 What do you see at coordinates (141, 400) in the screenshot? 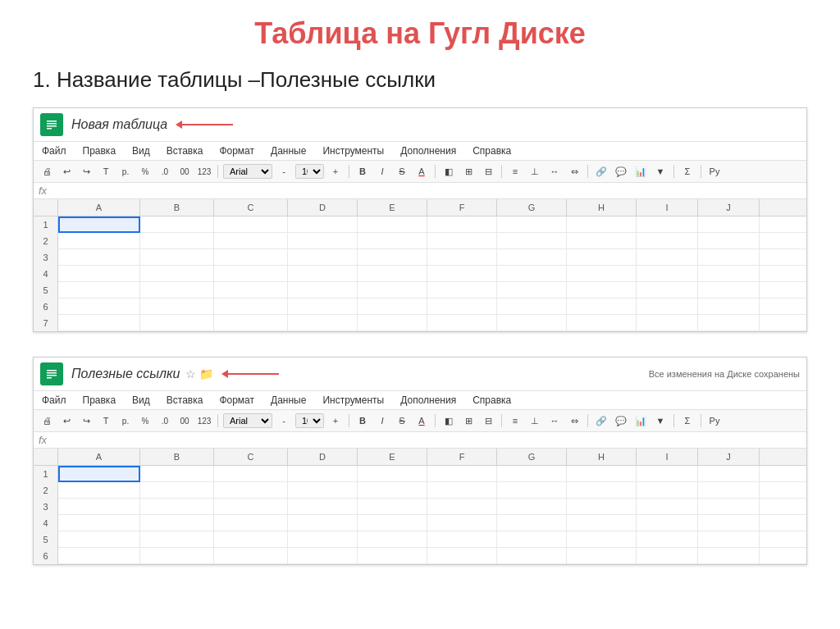
I see `menu2-view: Вид` at bounding box center [141, 400].